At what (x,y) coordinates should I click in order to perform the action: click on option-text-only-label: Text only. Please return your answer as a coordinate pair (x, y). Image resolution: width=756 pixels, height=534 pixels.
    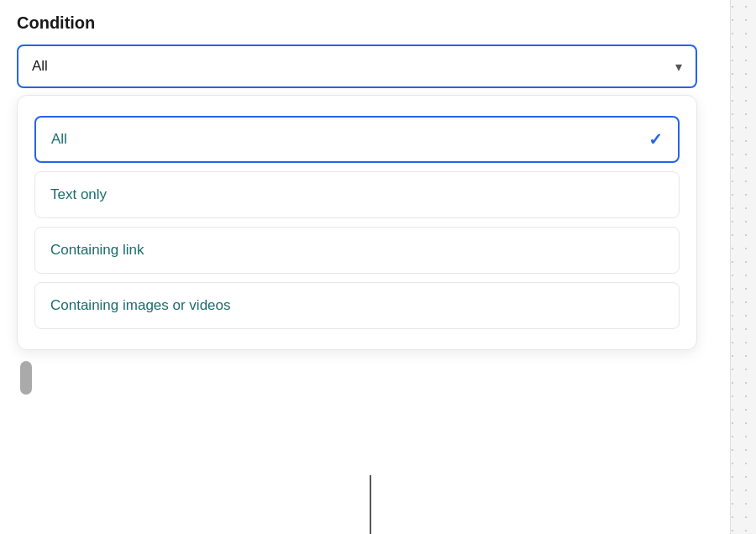
    Looking at the image, I should click on (79, 195).